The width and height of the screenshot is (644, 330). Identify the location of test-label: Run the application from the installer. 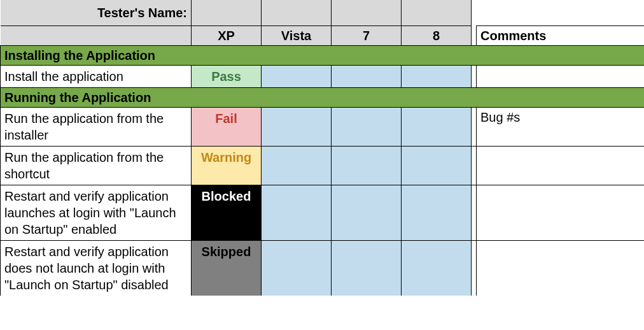
(96, 126).